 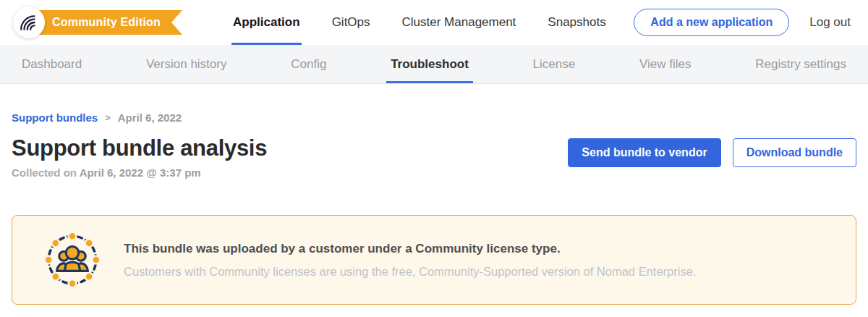 What do you see at coordinates (434, 22) in the screenshot?
I see `top-nav: Community Edition Application GitOps Clu…` at bounding box center [434, 22].